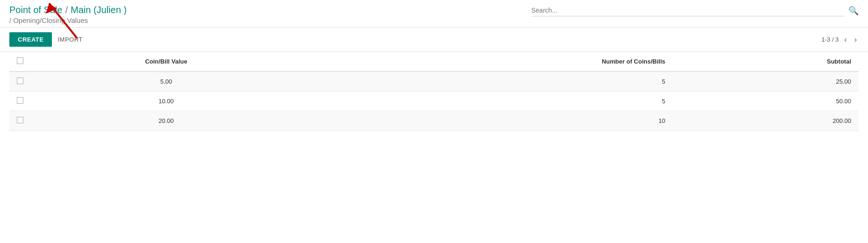 The height and width of the screenshot is (243, 868). I want to click on table-header-row: Coin/Bill Value Number of Coins/Bills Su…, so click(434, 62).